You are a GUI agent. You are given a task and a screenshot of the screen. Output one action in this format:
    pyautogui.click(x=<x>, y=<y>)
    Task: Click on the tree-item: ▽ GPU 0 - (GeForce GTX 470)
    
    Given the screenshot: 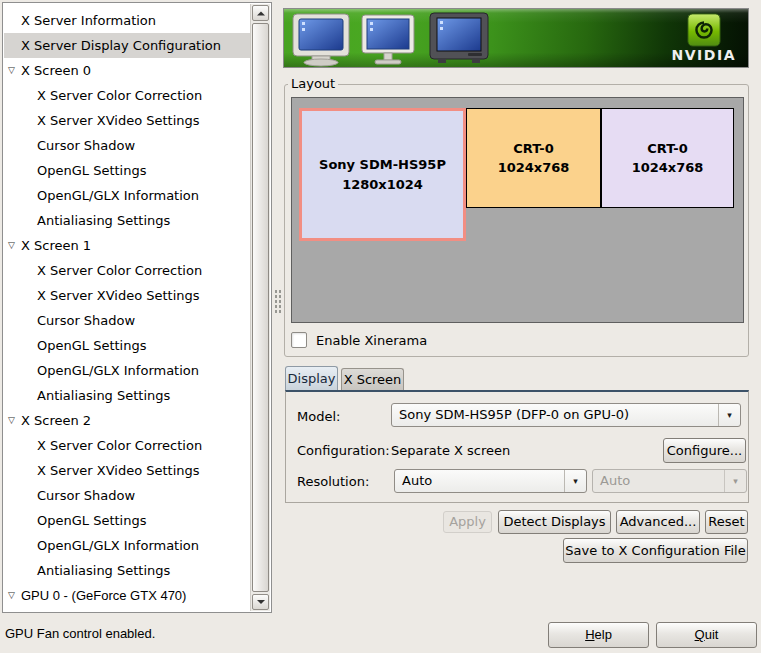 What is the action you would take?
    pyautogui.click(x=127, y=596)
    